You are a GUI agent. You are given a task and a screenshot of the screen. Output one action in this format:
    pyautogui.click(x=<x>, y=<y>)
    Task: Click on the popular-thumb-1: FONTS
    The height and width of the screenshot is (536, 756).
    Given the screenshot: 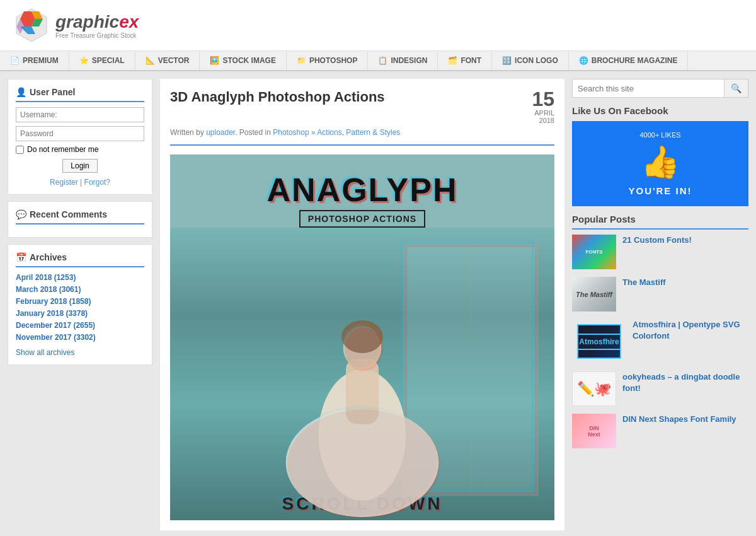 What is the action you would take?
    pyautogui.click(x=594, y=252)
    